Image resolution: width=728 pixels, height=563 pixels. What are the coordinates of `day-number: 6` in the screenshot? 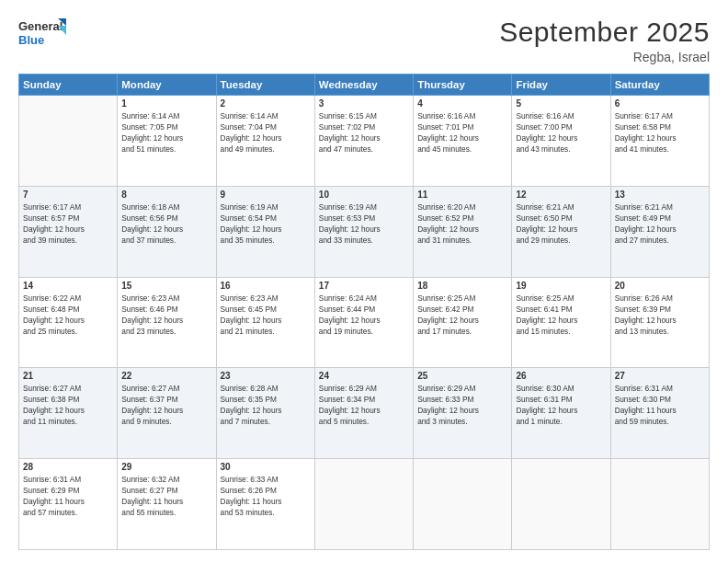 It's located at (660, 103).